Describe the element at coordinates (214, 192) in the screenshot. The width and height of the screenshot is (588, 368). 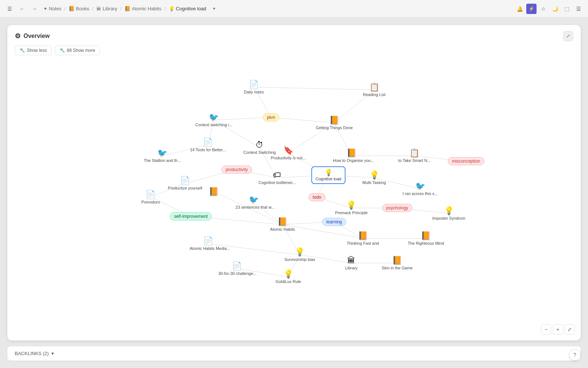
I see `graph-node-atomic-habits-icon: 📙` at that location.